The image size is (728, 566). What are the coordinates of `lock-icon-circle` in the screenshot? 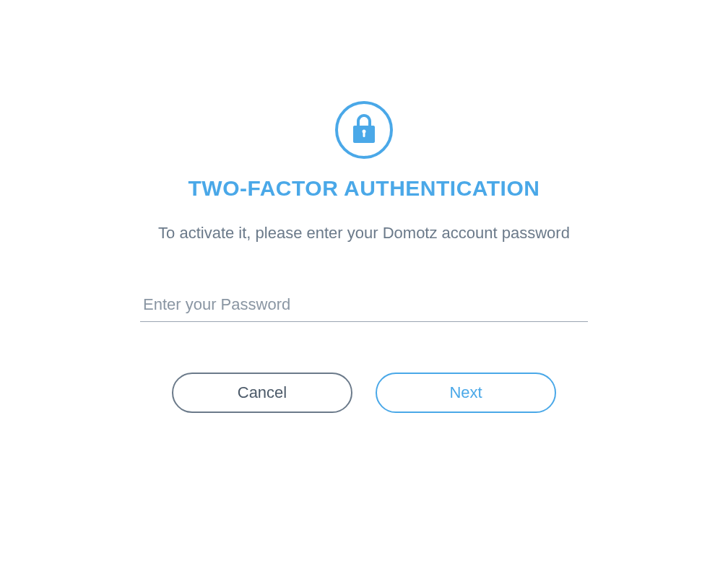 It's located at (364, 130).